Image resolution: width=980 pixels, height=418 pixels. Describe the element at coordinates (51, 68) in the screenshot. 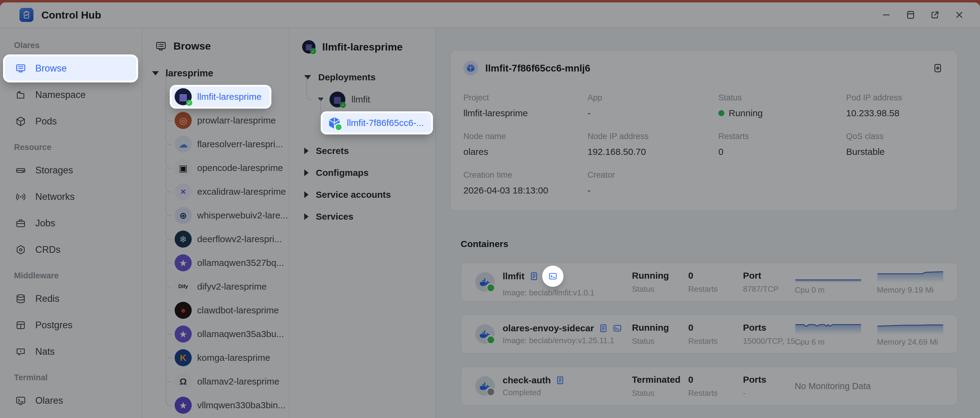

I see `sidebar-item-label: Browse` at that location.